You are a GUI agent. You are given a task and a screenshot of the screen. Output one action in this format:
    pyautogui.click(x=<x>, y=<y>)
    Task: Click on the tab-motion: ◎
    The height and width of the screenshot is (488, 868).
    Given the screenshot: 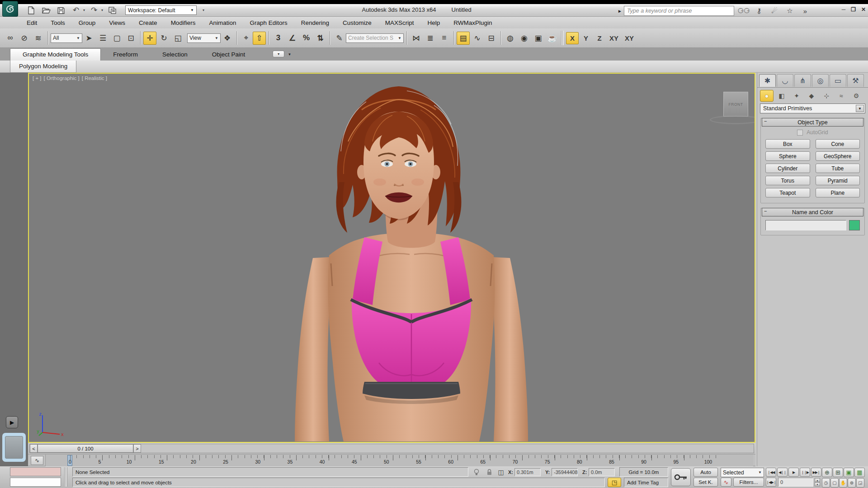 What is the action you would take?
    pyautogui.click(x=820, y=80)
    